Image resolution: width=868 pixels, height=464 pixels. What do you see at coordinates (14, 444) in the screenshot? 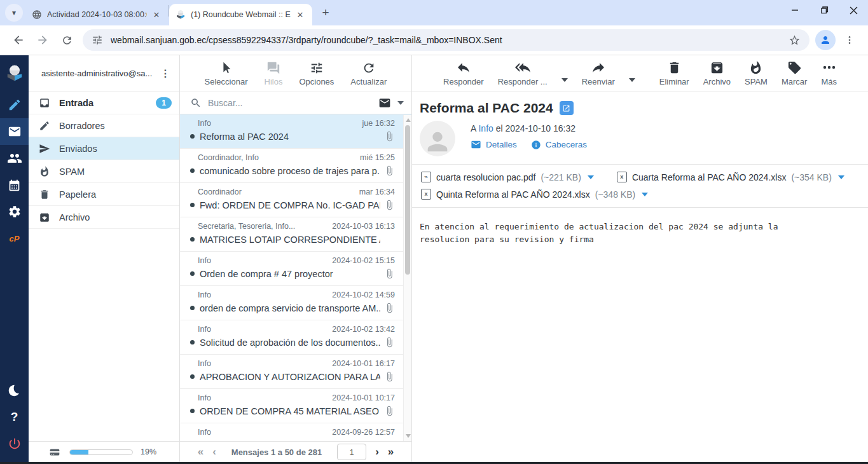
I see `logout-button` at bounding box center [14, 444].